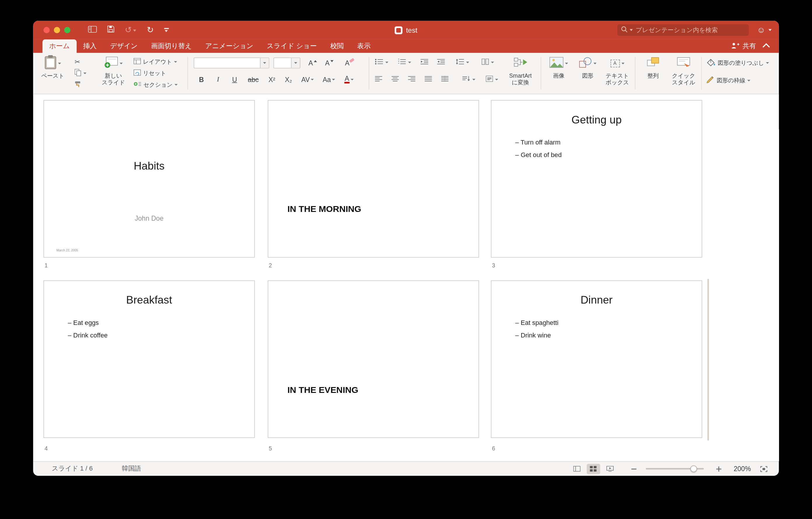 The width and height of the screenshot is (812, 519). Describe the element at coordinates (683, 30) in the screenshot. I see `search-field` at that location.